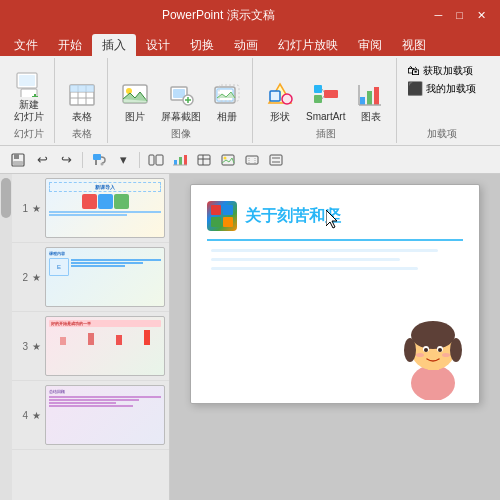 This screenshot has height=500, width=500. Describe the element at coordinates (135, 101) in the screenshot. I see `picture-button: 图片` at that location.